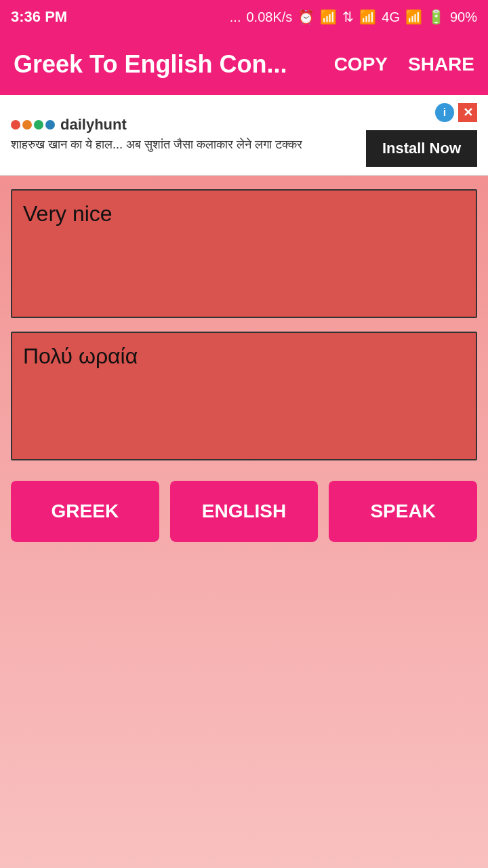 Image resolution: width=488 pixels, height=868 pixels. What do you see at coordinates (244, 254) in the screenshot?
I see `english-output-box: Very nice` at bounding box center [244, 254].